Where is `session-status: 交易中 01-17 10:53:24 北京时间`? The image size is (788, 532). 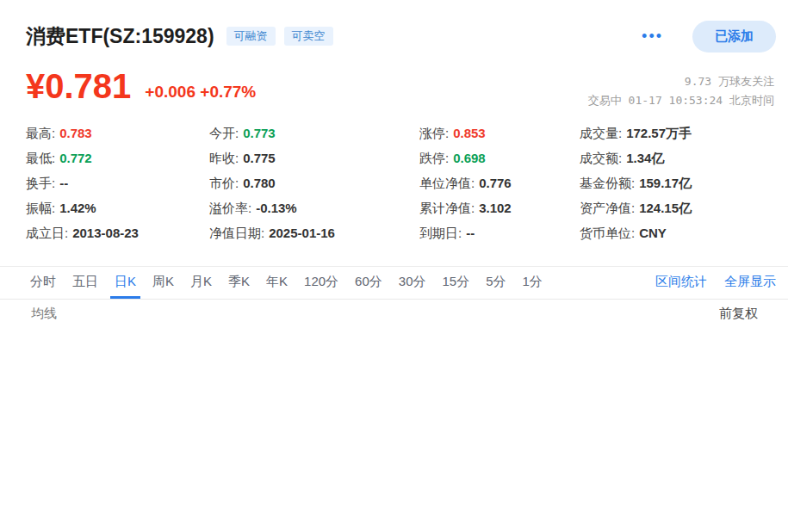
session-status: 交易中 01-17 10:53:24 北京时间 is located at coordinates (681, 101).